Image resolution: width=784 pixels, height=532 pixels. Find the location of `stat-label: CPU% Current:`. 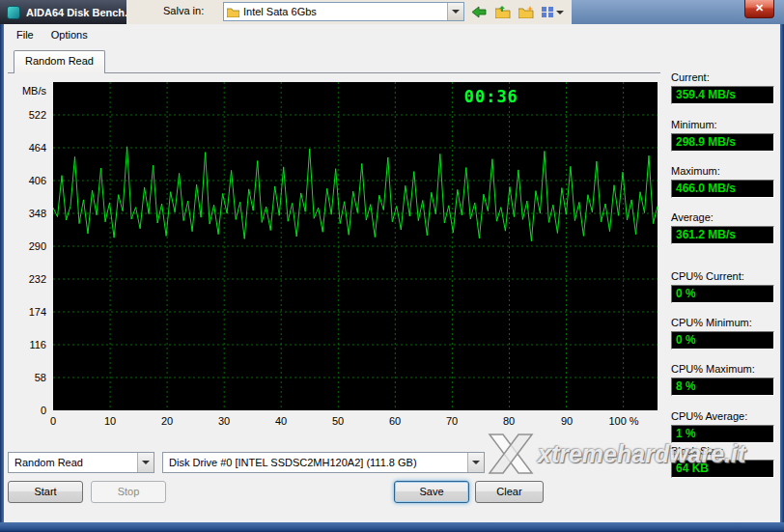

stat-label: CPU% Current: is located at coordinates (722, 277).